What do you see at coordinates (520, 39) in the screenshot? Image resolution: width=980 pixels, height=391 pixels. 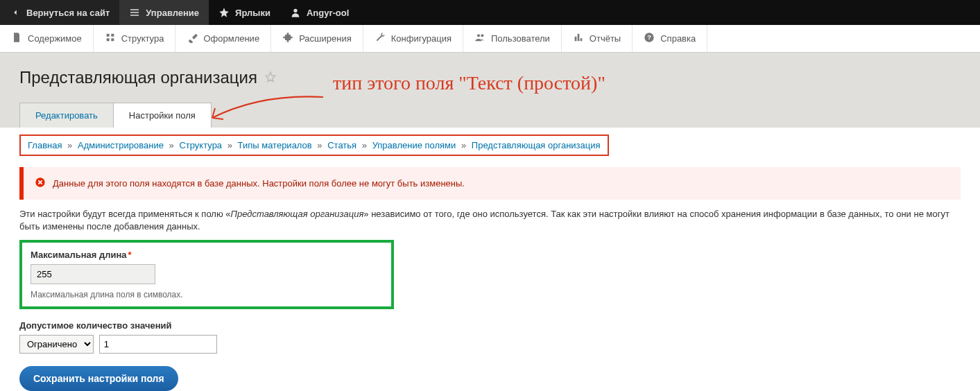 I see `admin-people-label: Пользователи` at bounding box center [520, 39].